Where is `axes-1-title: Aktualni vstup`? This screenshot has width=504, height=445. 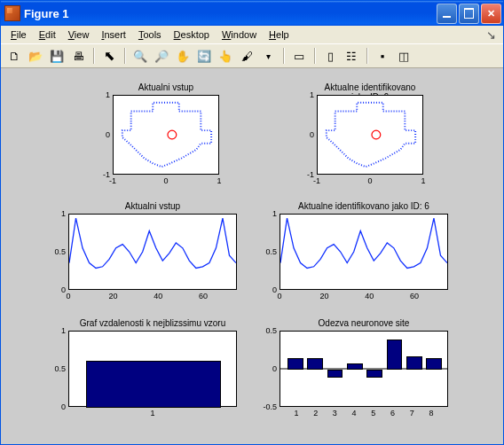 axes-1-title: Aktualni vstup is located at coordinates (166, 87).